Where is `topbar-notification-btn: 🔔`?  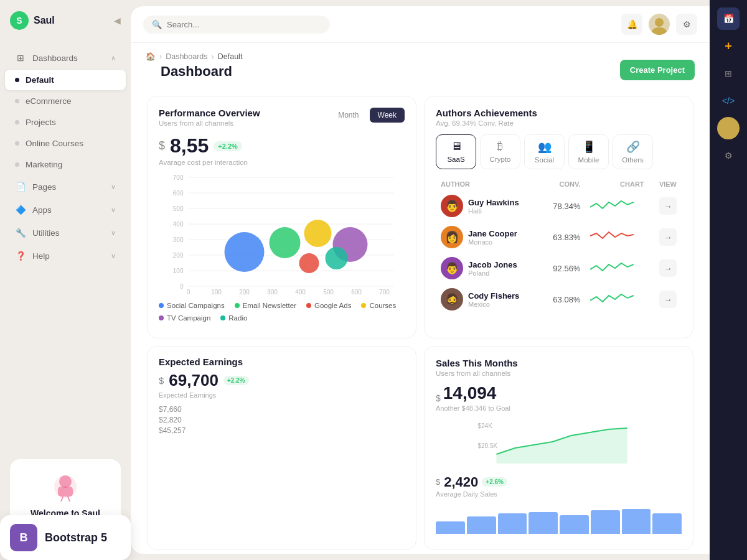 topbar-notification-btn: 🔔 is located at coordinates (632, 24).